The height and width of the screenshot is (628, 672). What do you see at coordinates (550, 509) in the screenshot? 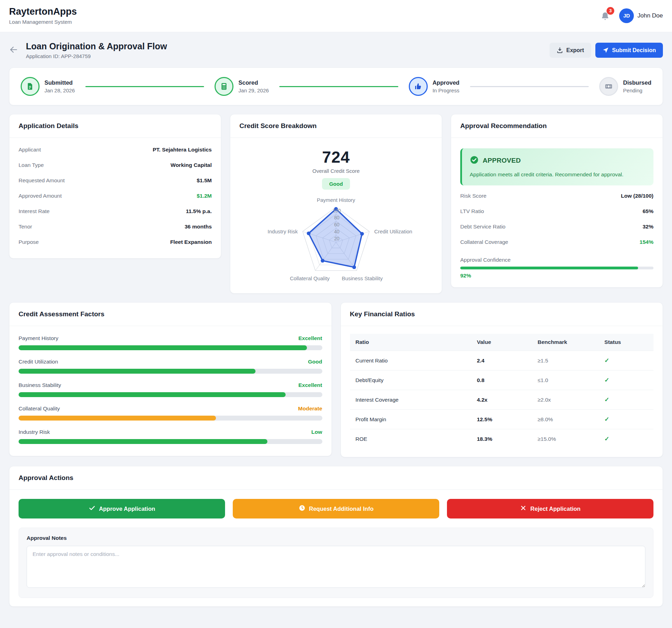
I see `reject-application-button: Reject Application` at bounding box center [550, 509].